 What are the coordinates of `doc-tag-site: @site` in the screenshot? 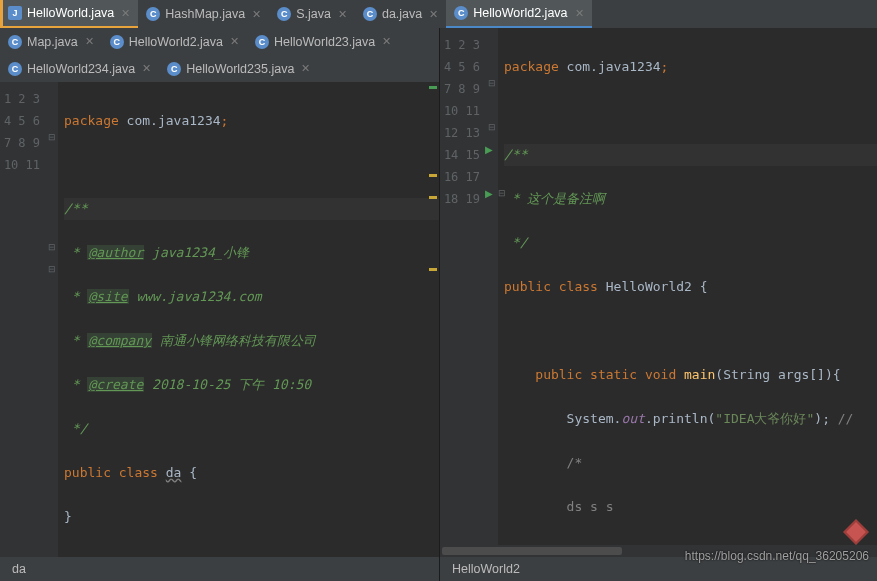 It's located at (108, 296).